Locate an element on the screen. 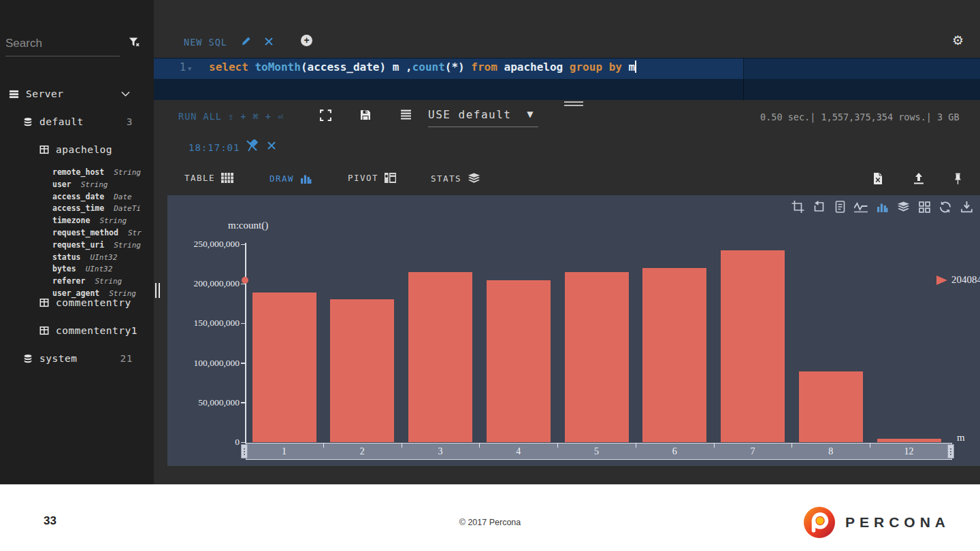 This screenshot has height=551, width=980. x-tick-label: 1 is located at coordinates (284, 452).